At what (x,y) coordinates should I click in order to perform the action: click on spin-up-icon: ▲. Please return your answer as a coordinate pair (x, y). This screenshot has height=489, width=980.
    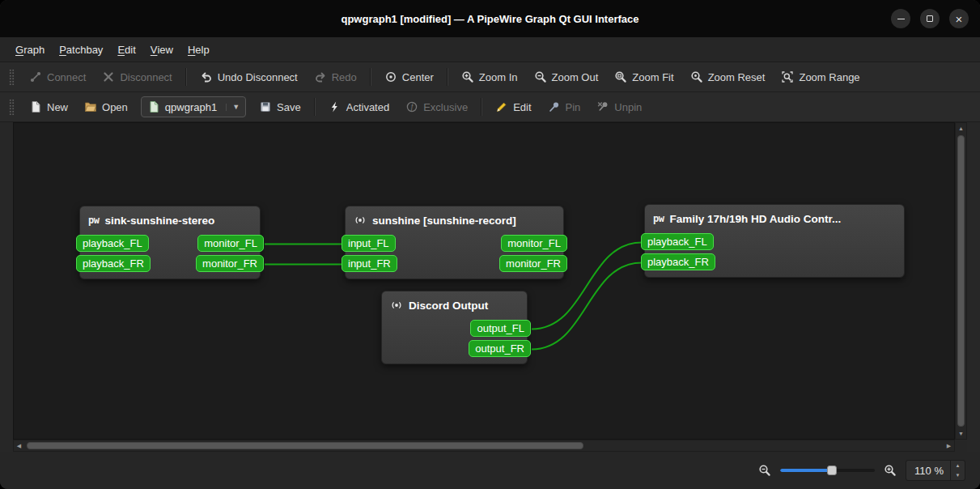
    Looking at the image, I should click on (958, 466).